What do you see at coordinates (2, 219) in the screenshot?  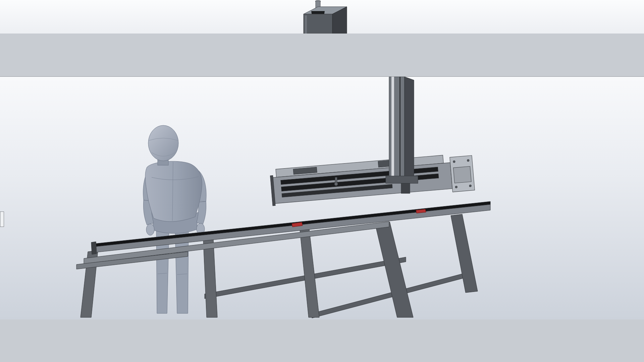 I see `feature-manager-splitter` at bounding box center [2, 219].